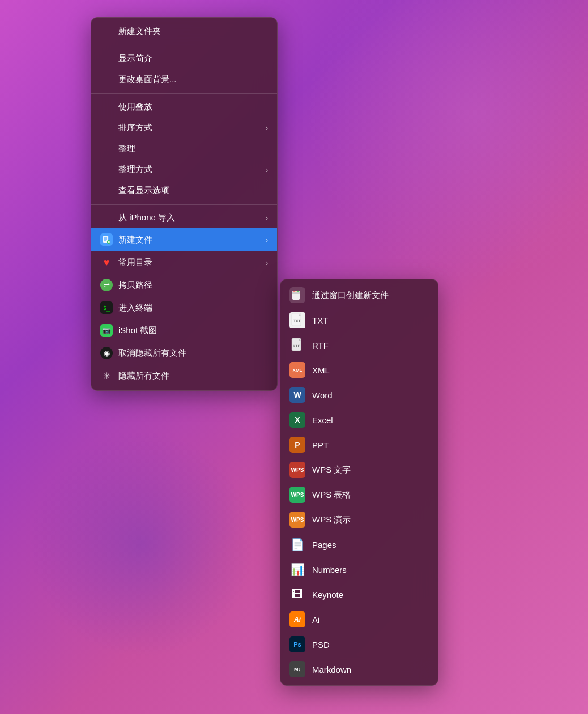  I want to click on txt-label: TXT, so click(370, 321).